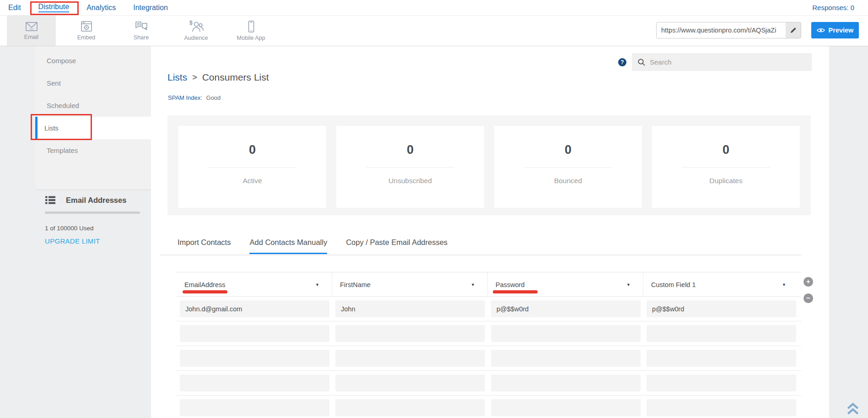 This screenshot has width=868, height=418. Describe the element at coordinates (70, 228) in the screenshot. I see `usage-count-text: 1 of 100000 Used` at that location.